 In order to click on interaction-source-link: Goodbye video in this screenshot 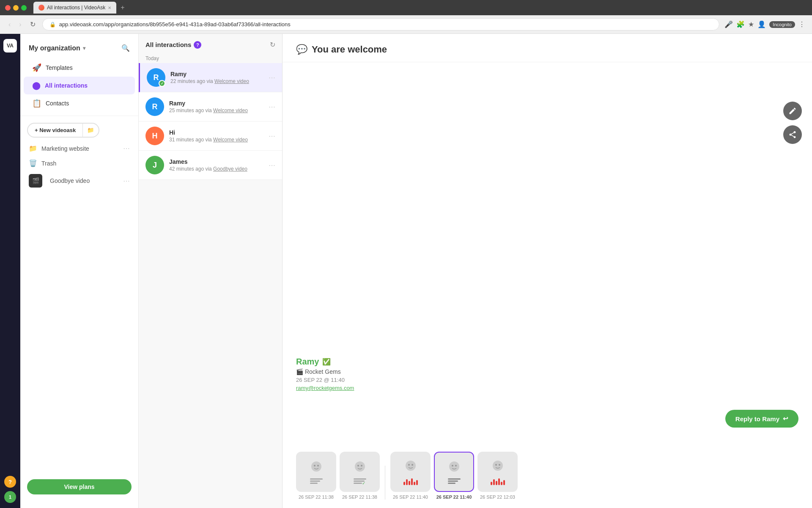, I will do `click(230, 169)`.